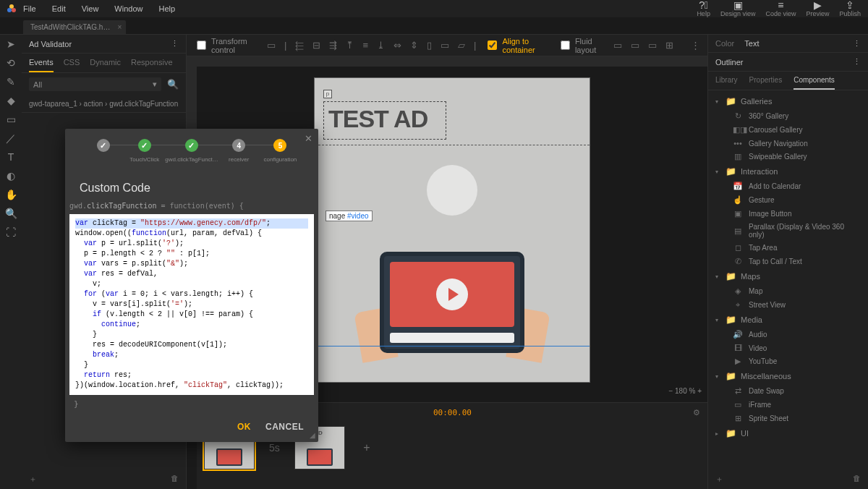 The height and width of the screenshot is (489, 868). What do you see at coordinates (328, 94) in the screenshot?
I see `element-handle: p` at bounding box center [328, 94].